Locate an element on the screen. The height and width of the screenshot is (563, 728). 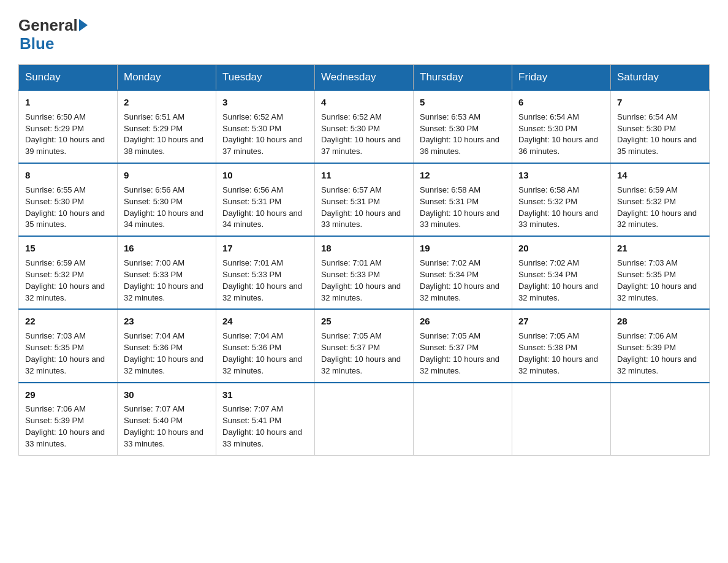
calendar-cell: 9Sunrise: 6:56 AMSunset: 5:30 PMDaylight… is located at coordinates (167, 200).